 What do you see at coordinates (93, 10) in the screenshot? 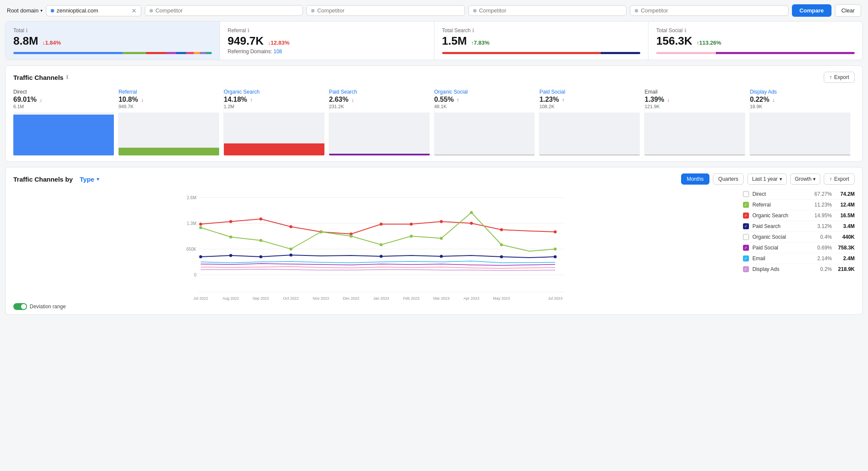
I see `domain-input` at bounding box center [93, 10].